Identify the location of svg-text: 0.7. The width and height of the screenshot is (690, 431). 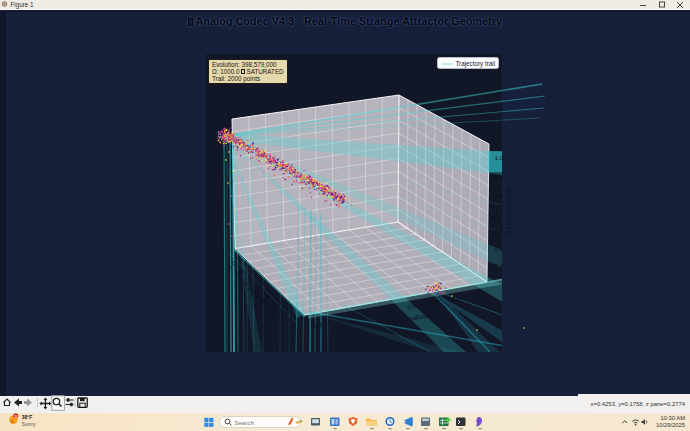
(500, 213).